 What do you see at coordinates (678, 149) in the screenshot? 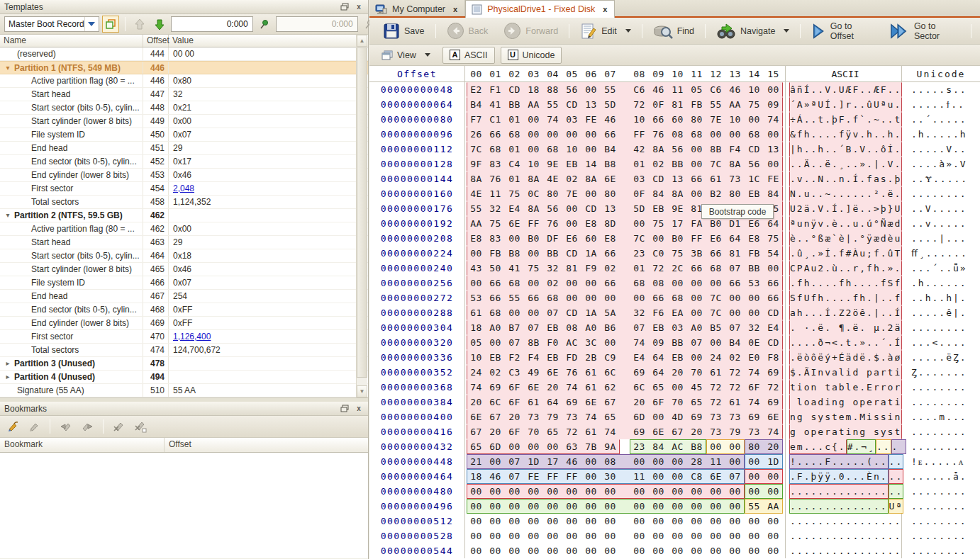
I see `hex-byte: 56` at bounding box center [678, 149].